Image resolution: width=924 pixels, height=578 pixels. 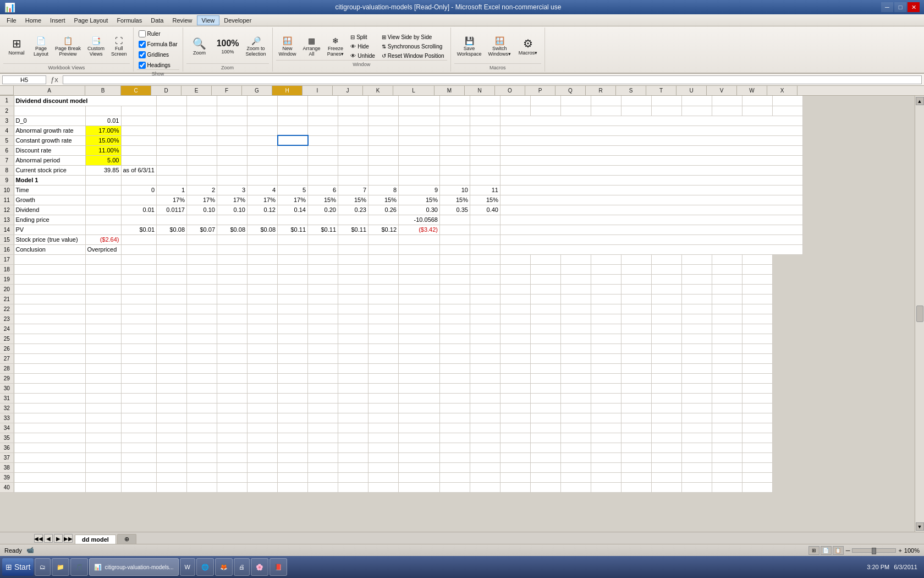 What do you see at coordinates (323, 200) in the screenshot?
I see `cell-i11: 15%` at bounding box center [323, 200].